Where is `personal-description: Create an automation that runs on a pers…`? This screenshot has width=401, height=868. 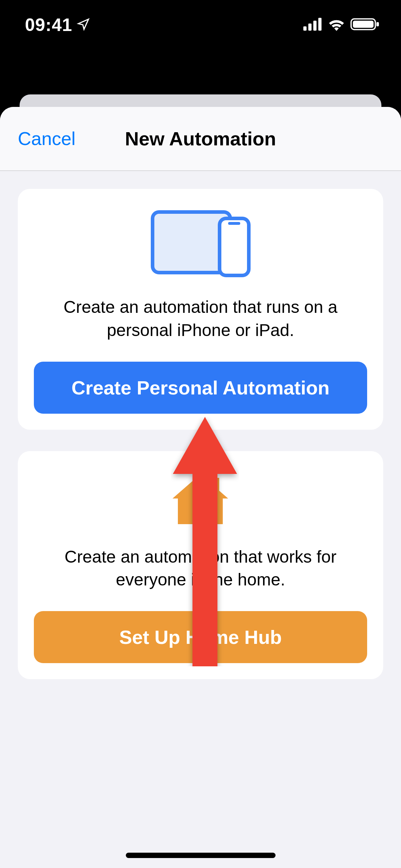
personal-description: Create an automation that runs on a pers… is located at coordinates (200, 319).